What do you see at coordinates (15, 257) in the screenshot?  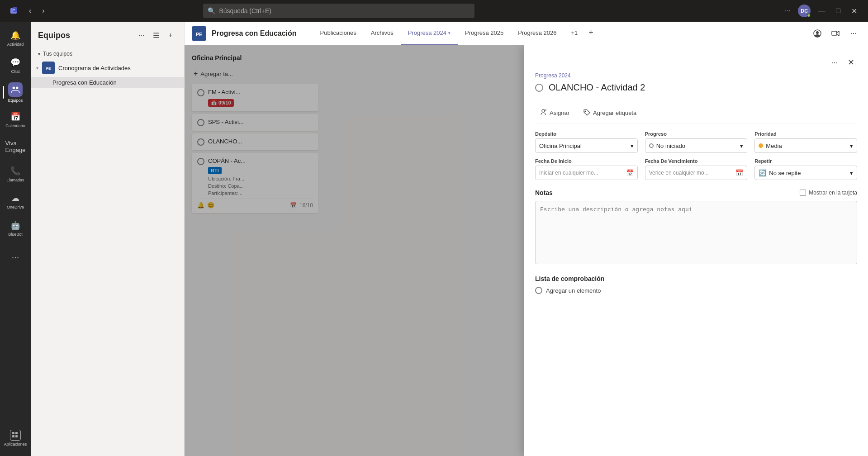 I see `sidebar-more-button: ···` at bounding box center [15, 257].